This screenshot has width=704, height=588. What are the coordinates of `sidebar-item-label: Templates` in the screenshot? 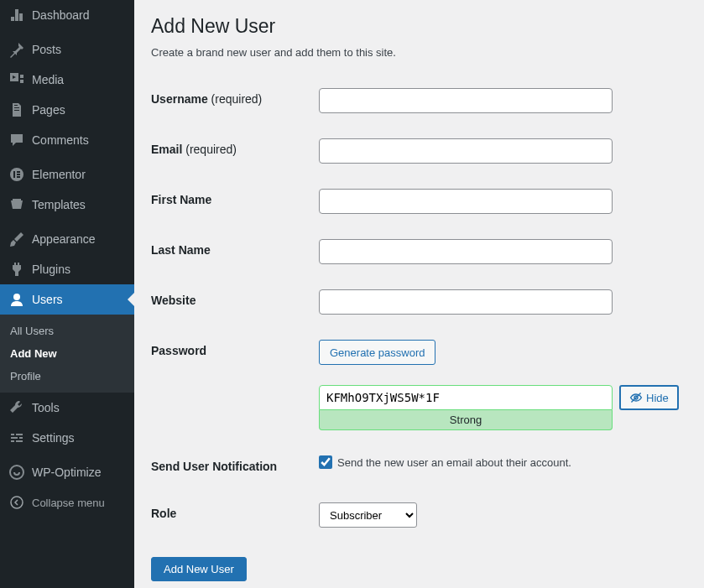 It's located at (59, 205).